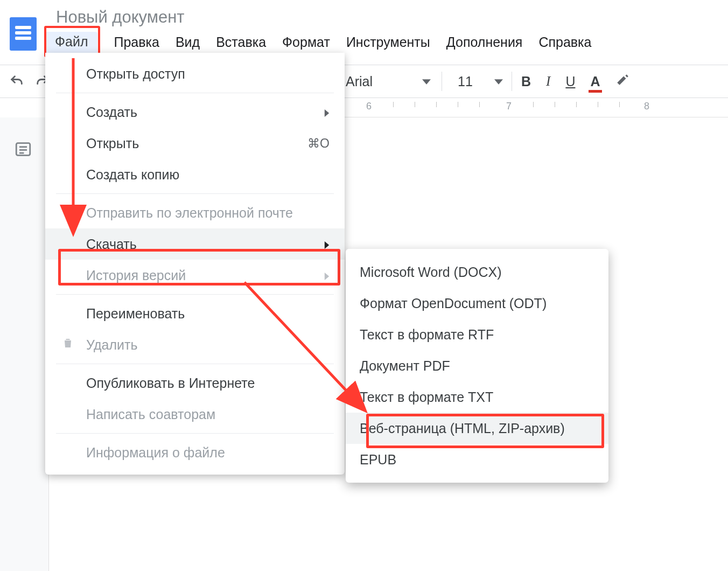  Describe the element at coordinates (477, 272) in the screenshot. I see `submenu-item-docx: Microsoft Word (DOCX)` at that location.